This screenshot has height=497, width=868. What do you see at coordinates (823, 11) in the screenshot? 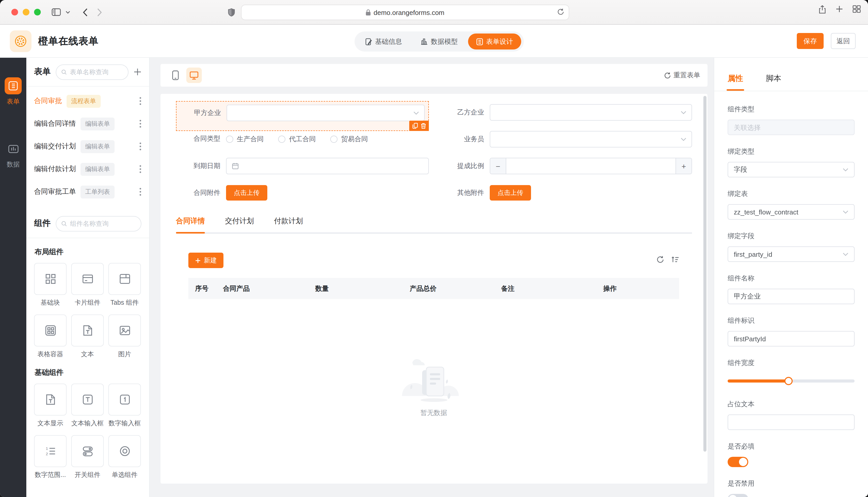
I see `share-icon` at bounding box center [823, 11].